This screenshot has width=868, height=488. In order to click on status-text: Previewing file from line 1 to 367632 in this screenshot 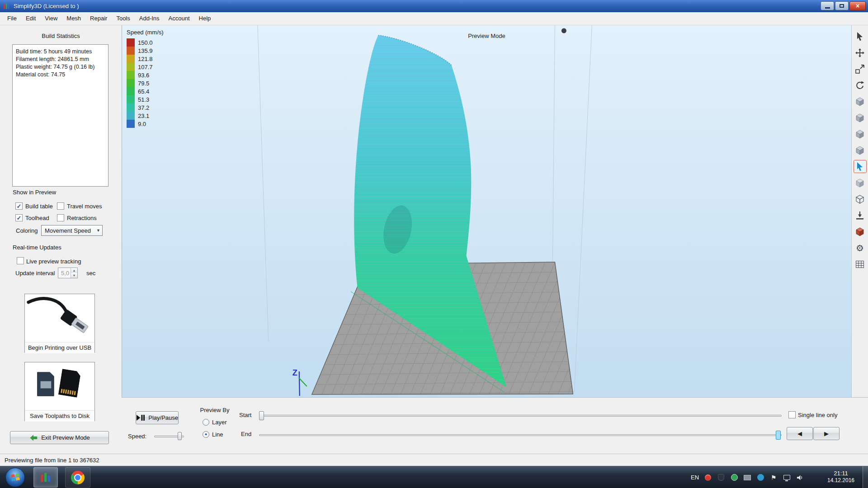, I will do `click(52, 460)`.